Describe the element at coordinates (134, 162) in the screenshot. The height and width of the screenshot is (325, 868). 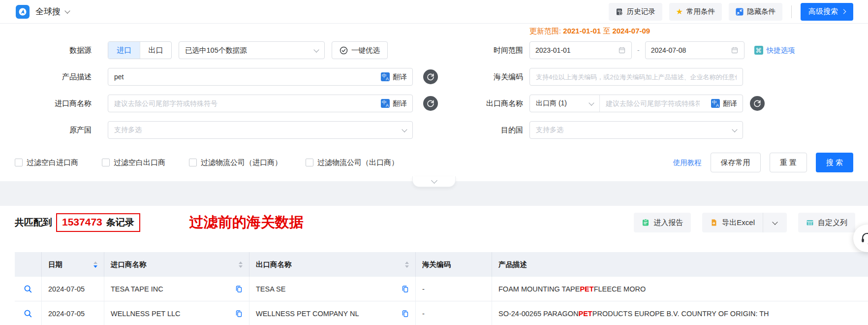
I see `checkbox-filter-blank-exporter: 过滤空白出口商` at that location.